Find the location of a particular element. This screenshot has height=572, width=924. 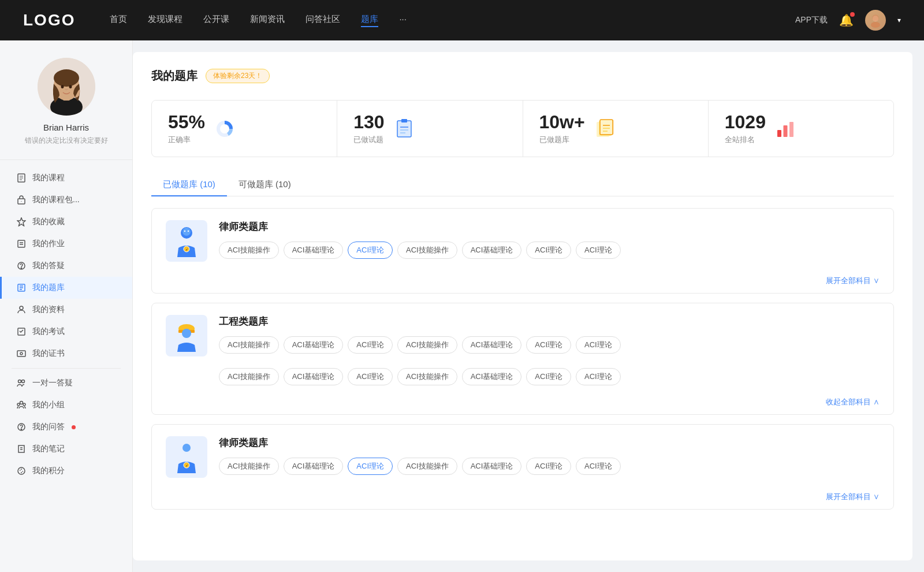

nav-qbank: 题库 is located at coordinates (370, 21).